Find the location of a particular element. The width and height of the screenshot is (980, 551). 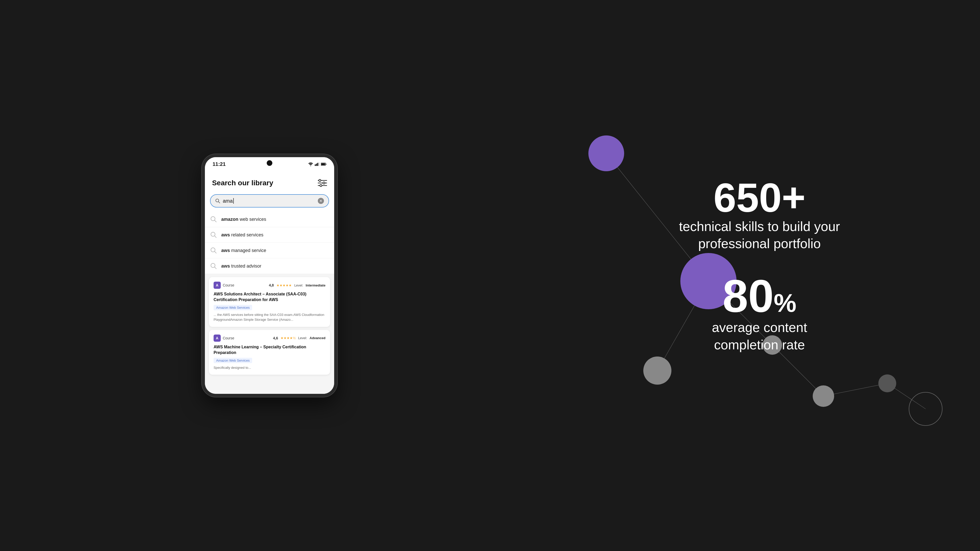

level-value-1: Intermediate is located at coordinates (316, 285).